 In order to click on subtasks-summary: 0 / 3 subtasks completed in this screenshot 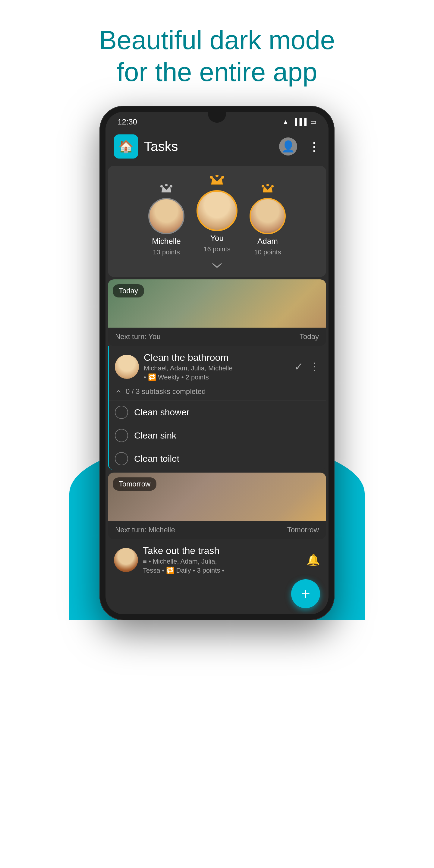, I will do `click(166, 392)`.